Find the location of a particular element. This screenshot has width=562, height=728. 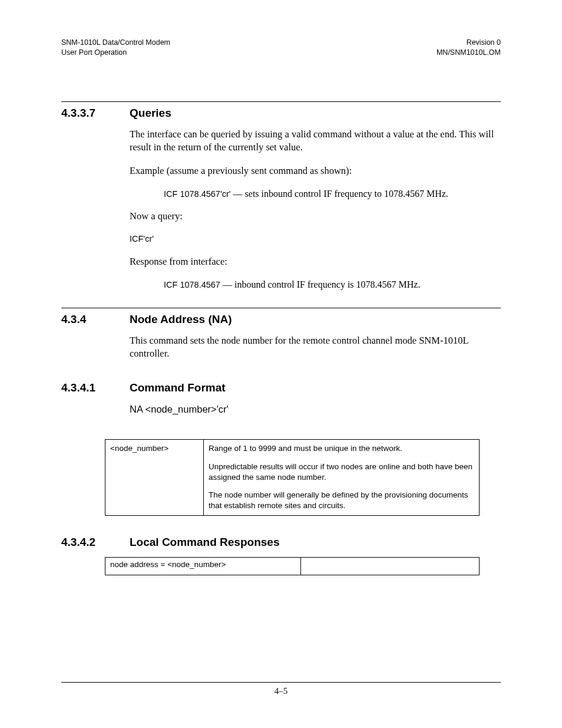

section-heading-local-command-responses: 4.3.4.2 Local Command Responses is located at coordinates (281, 542).